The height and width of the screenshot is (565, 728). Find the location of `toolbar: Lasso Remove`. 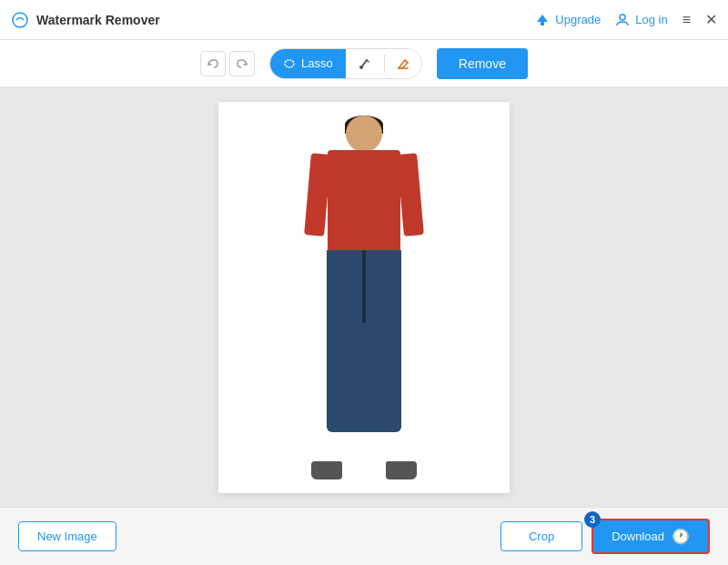

toolbar: Lasso Remove is located at coordinates (364, 64).